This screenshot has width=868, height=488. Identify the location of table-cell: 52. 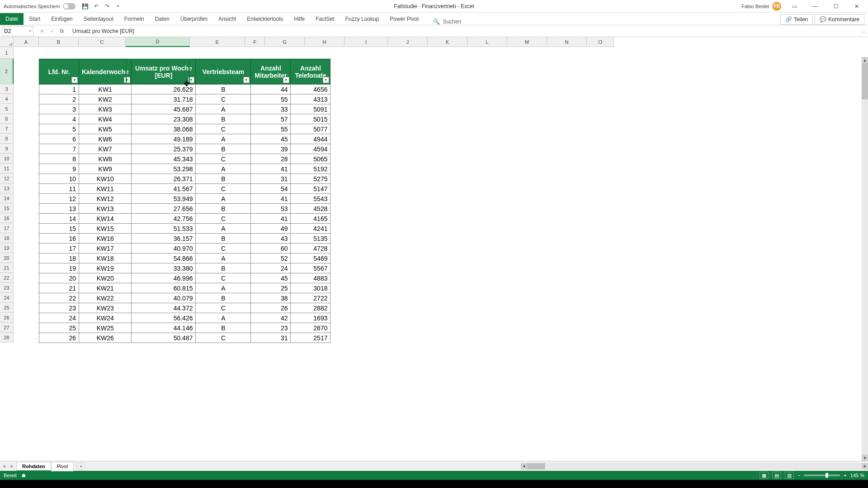
(271, 258).